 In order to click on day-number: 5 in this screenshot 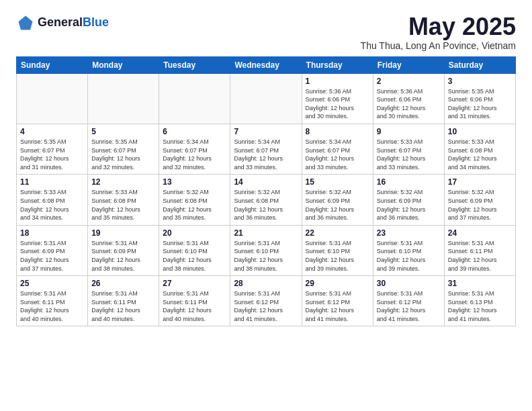, I will do `click(124, 132)`.